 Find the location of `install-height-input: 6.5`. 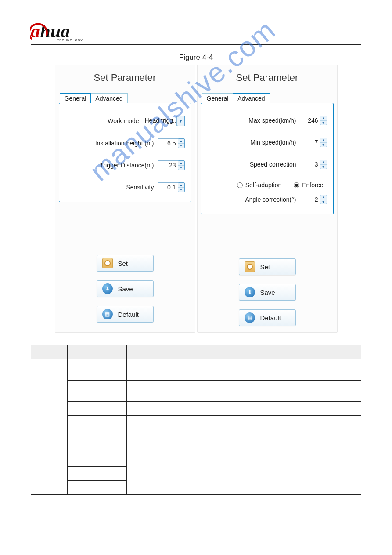

install-height-input: 6.5 is located at coordinates (168, 143).